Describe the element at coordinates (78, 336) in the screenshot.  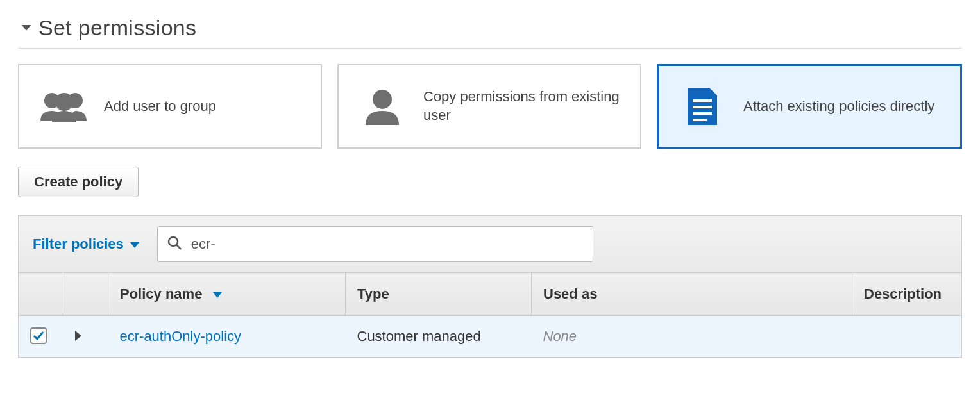
I see `expand-row-caret-icon` at that location.